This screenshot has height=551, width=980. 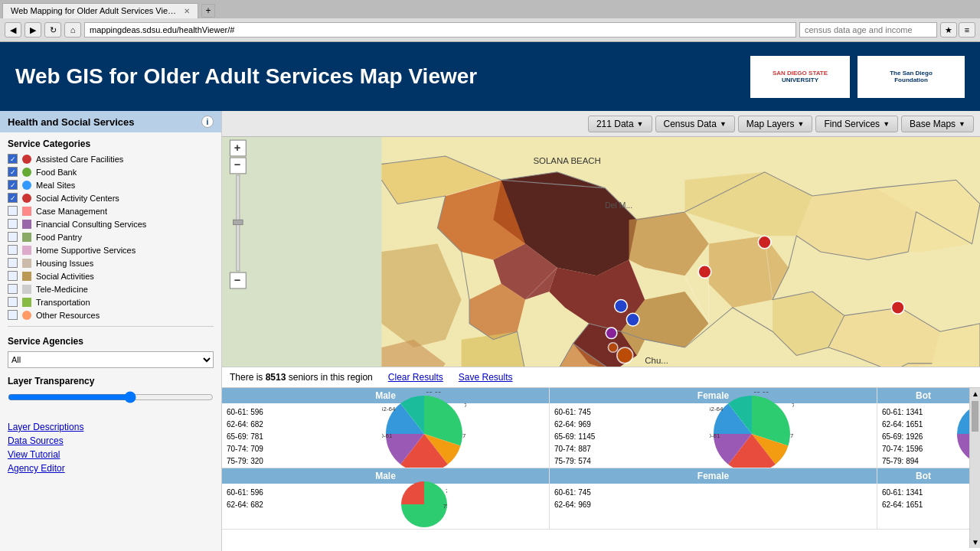 What do you see at coordinates (416, 377) in the screenshot?
I see `clear-results-link: Clear Results` at bounding box center [416, 377].